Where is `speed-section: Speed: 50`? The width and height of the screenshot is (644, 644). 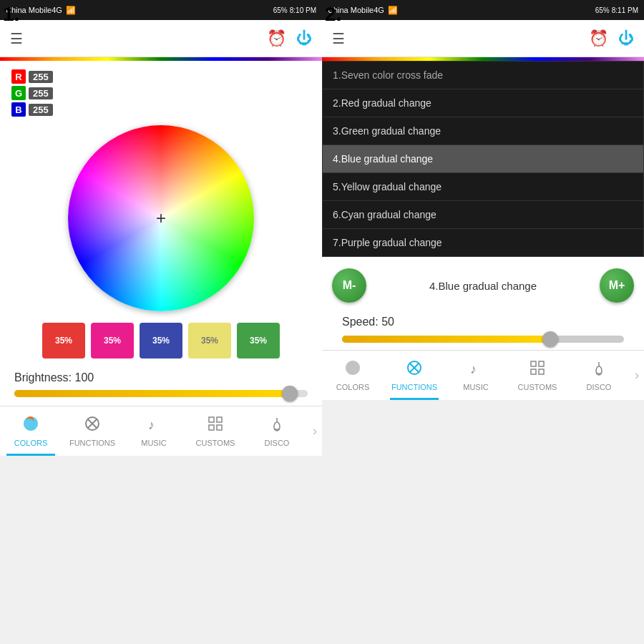
speed-section: Speed: 50 is located at coordinates (483, 329).